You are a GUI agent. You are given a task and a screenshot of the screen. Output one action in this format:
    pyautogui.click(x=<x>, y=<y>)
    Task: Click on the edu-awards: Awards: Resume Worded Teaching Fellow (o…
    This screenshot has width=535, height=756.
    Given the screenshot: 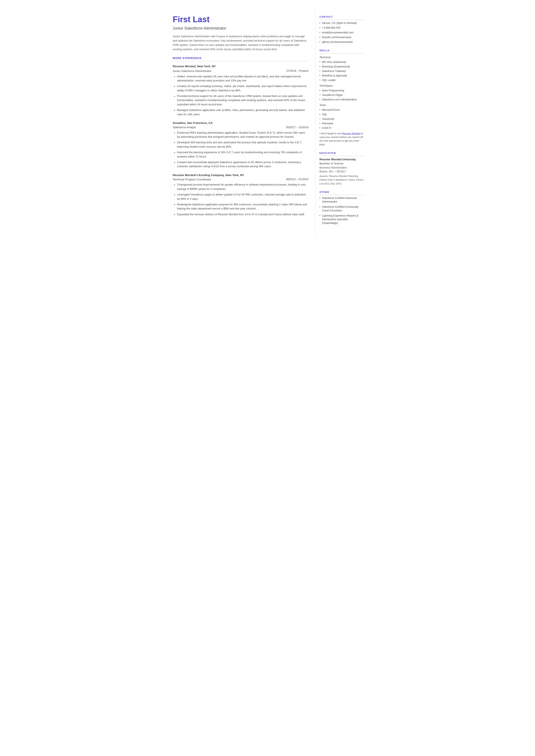 What is the action you would take?
    pyautogui.click(x=342, y=180)
    